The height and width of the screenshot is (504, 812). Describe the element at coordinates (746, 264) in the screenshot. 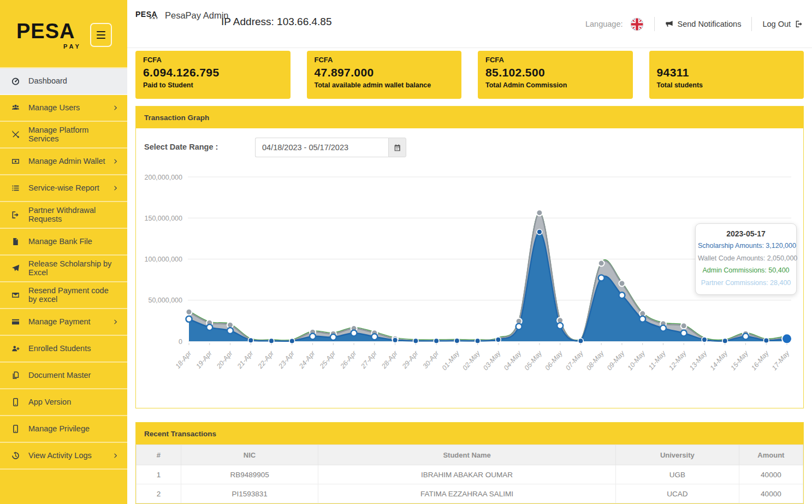

I see `chart-tooltip-rows: Scholarship Amounts: 3,120,000Wallet Cod…` at that location.